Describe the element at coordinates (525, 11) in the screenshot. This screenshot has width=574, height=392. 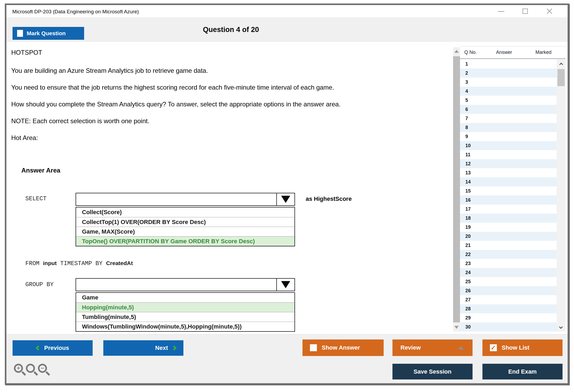
I see `maximize-icon` at that location.